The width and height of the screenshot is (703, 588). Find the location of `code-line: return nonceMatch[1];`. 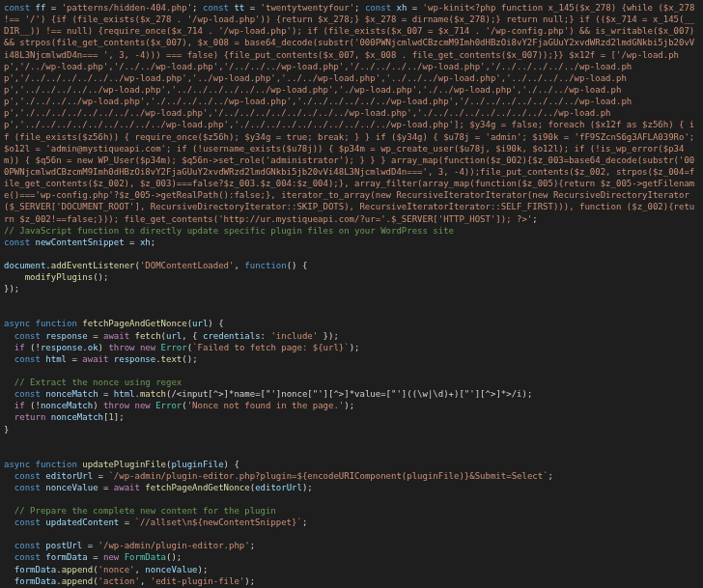

code-line: return nonceMatch[1]; is located at coordinates (352, 417).